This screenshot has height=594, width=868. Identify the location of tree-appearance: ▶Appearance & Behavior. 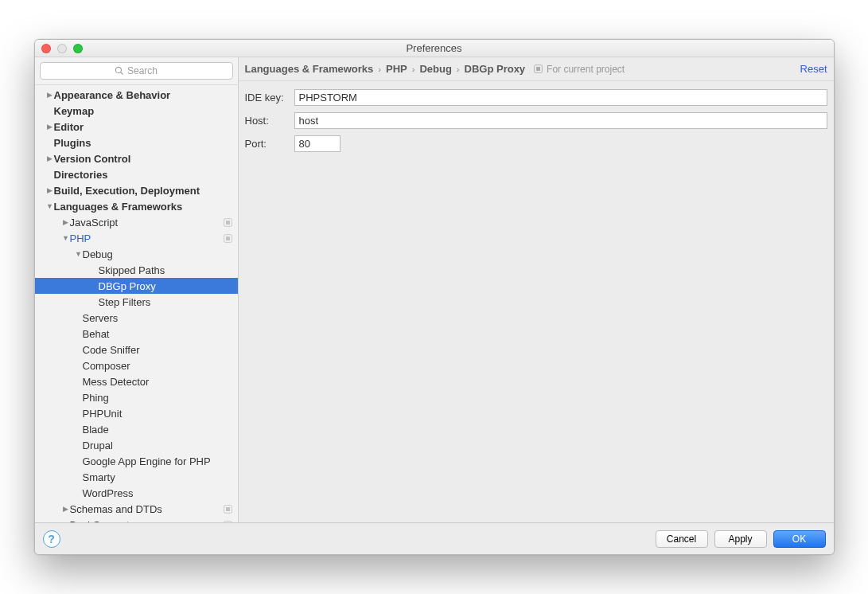
(137, 95).